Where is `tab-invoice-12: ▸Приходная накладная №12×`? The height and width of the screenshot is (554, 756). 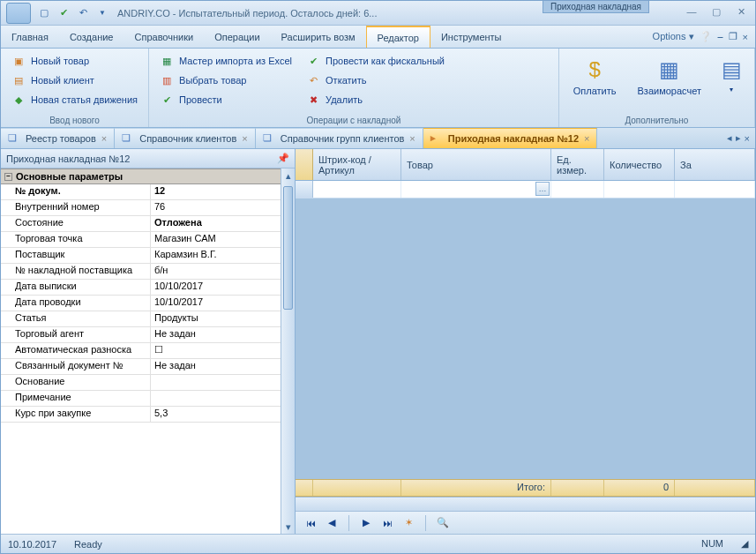 tab-invoice-12: ▸Приходная накладная №12× is located at coordinates (511, 138).